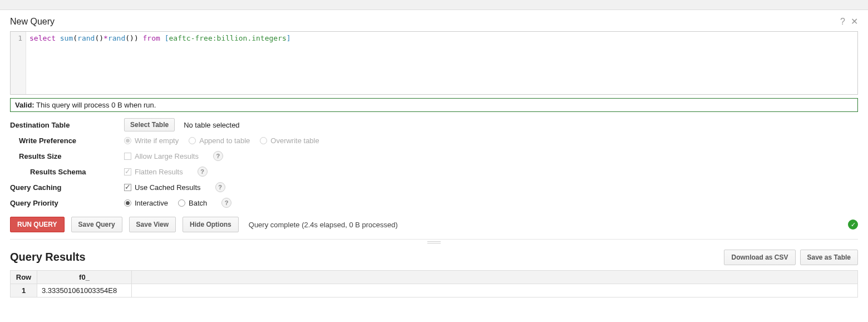 The width and height of the screenshot is (868, 322). I want to click on tok-bracket: ], so click(289, 38).